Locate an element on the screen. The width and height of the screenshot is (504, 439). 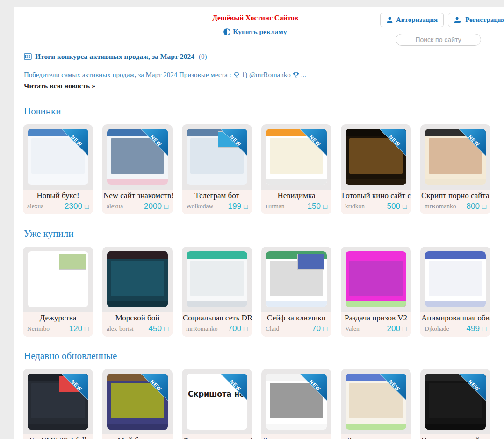
product-title: Социальная сеть DRU is located at coordinates (217, 318).